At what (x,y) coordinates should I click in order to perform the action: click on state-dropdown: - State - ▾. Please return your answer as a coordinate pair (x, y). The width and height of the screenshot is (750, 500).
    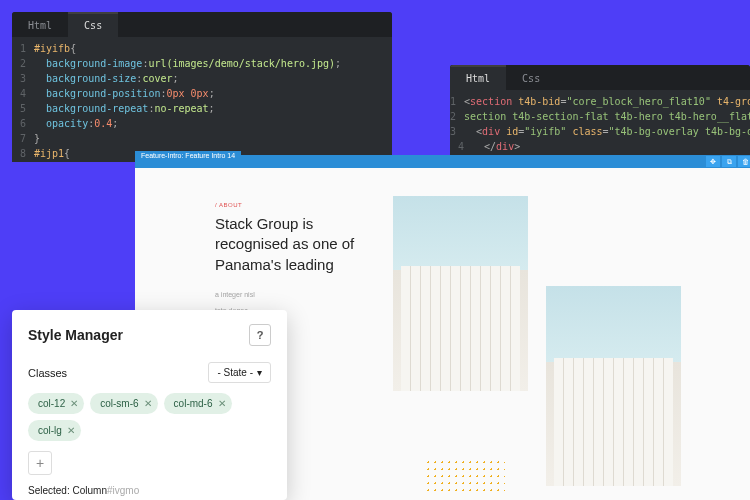
    Looking at the image, I should click on (240, 372).